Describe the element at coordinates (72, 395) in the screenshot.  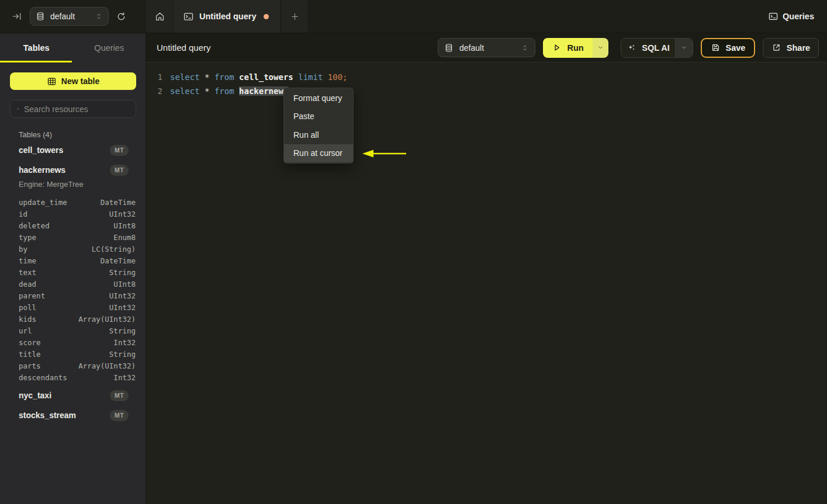
I see `table-row: nyc_taxiMT` at that location.